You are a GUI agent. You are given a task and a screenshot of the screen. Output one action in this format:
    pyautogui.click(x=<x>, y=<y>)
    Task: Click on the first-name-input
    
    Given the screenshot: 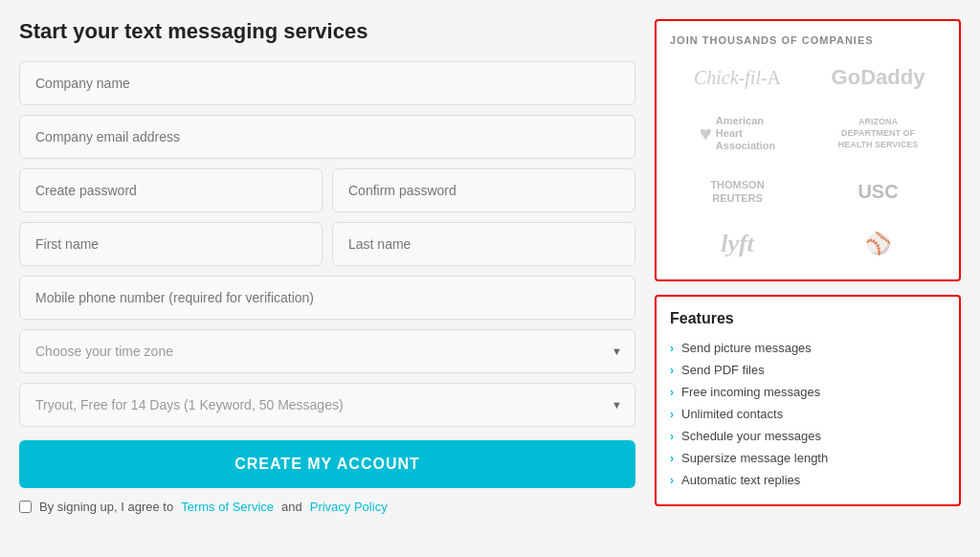 What is the action you would take?
    pyautogui.click(x=170, y=244)
    